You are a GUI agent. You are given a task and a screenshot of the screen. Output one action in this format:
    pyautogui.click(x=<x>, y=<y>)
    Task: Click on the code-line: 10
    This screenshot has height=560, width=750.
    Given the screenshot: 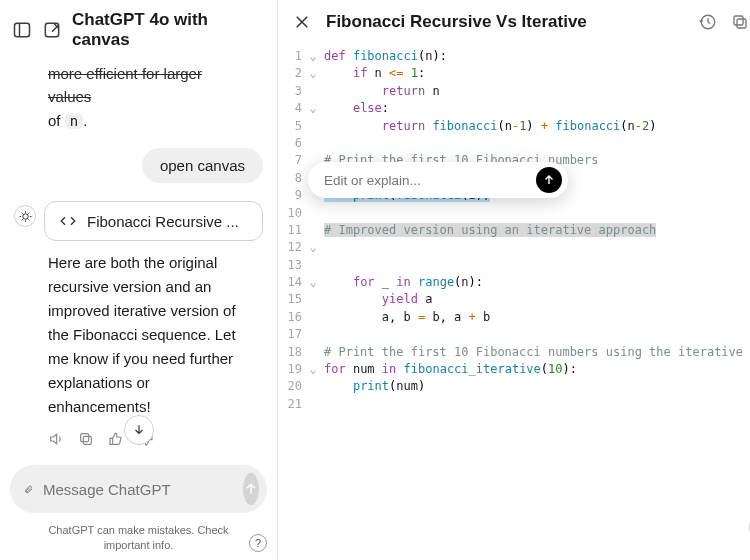 What is the action you would take?
    pyautogui.click(x=514, y=214)
    